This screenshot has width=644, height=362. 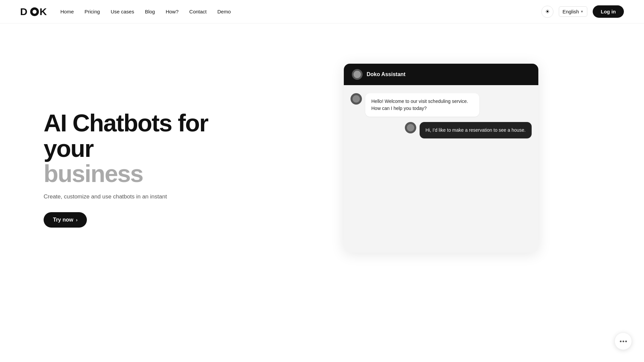 I want to click on svg-text: D, so click(x=24, y=11).